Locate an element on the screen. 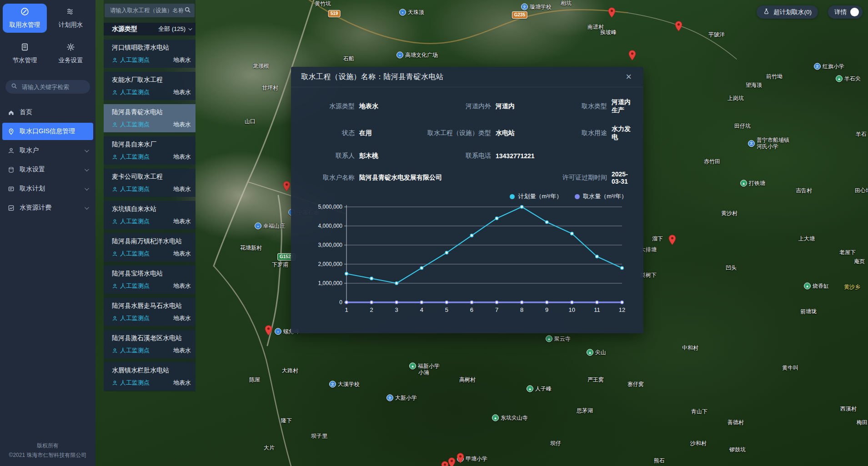  map-label-text: 相坑 is located at coordinates (566, 4).